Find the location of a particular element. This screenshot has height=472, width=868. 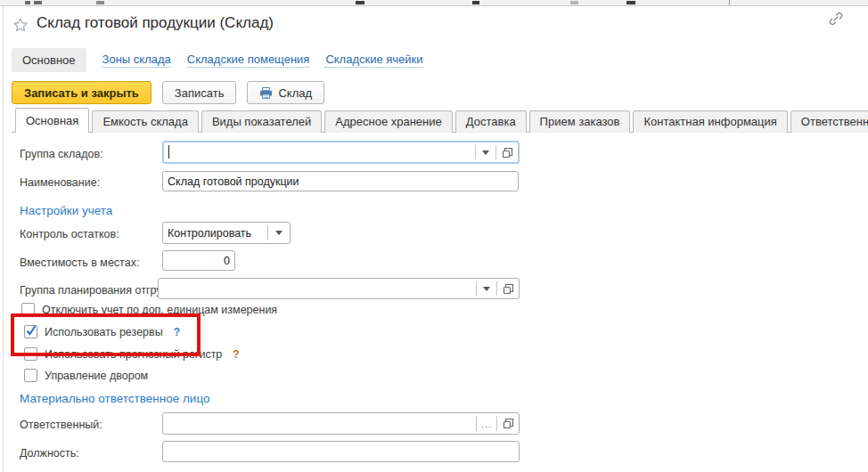

tab-order-intake: Прием заказов is located at coordinates (580, 121).